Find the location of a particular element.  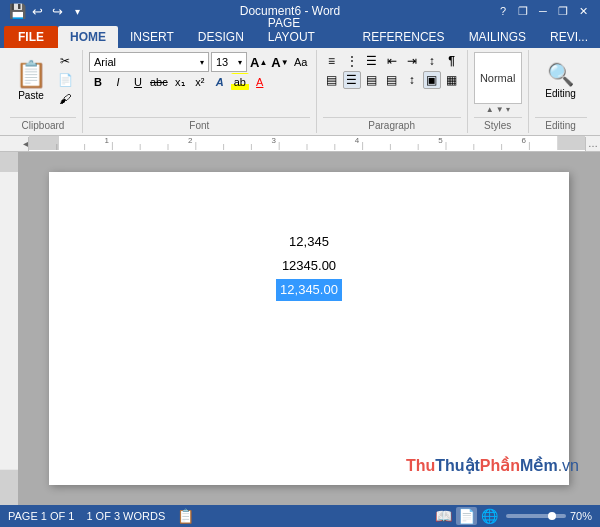

undo-icon: ↩ is located at coordinates (37, 11).